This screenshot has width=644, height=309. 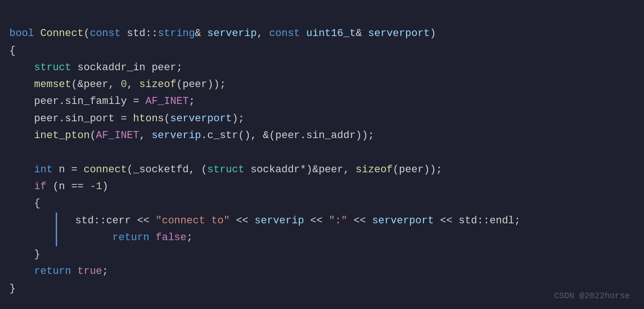 What do you see at coordinates (285, 34) in the screenshot?
I see `token-const2: const` at bounding box center [285, 34].